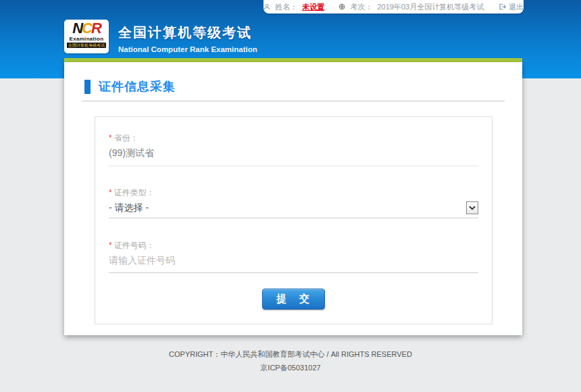  I want to click on user-icon, so click(267, 7).